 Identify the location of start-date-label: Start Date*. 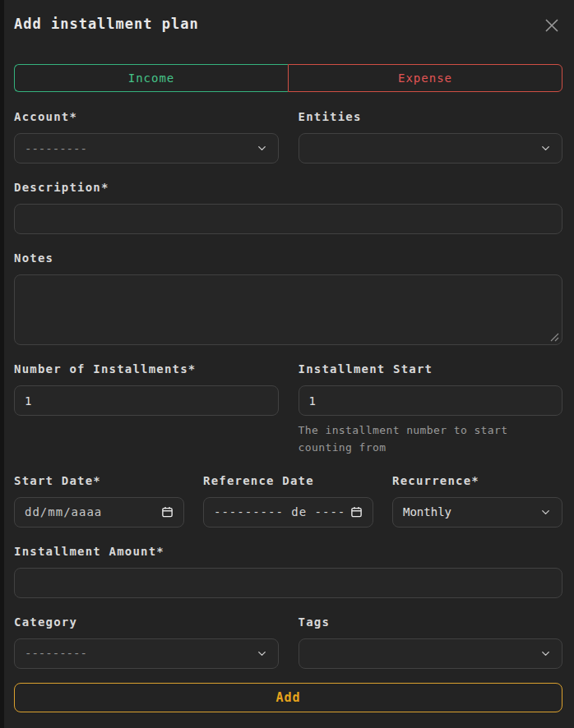
(99, 481).